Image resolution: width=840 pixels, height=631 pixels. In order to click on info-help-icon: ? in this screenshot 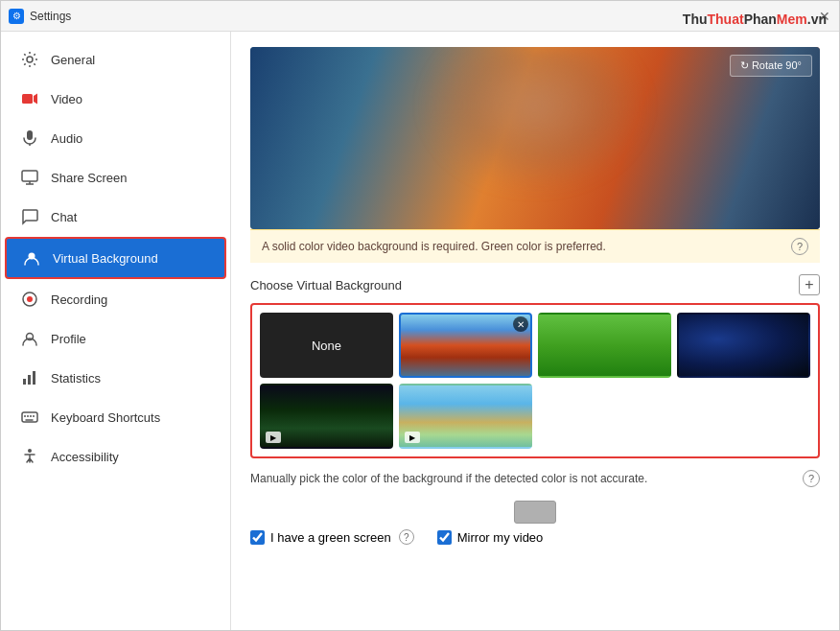, I will do `click(800, 246)`.